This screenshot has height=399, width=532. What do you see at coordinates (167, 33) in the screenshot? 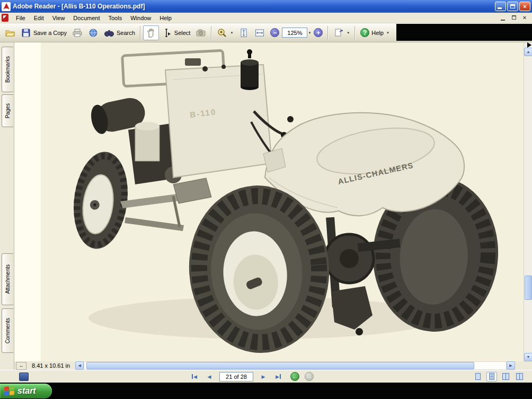
I see `select-ibeam-icon` at bounding box center [167, 33].